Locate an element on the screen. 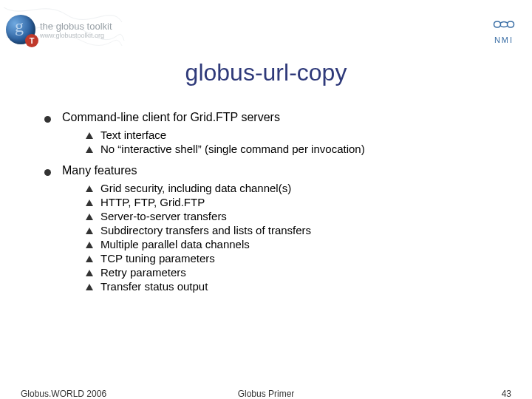 The height and width of the screenshot is (399, 532). sub-bullet-label: Server-to-server transfers is located at coordinates (164, 216).